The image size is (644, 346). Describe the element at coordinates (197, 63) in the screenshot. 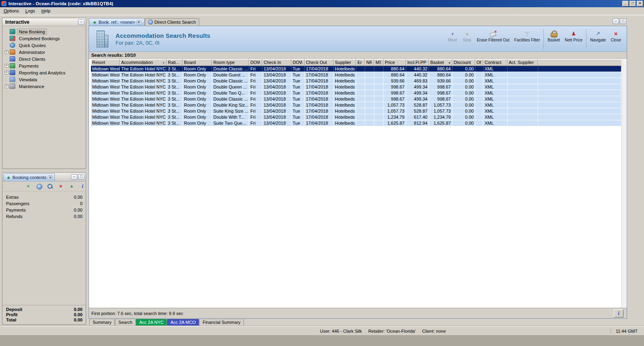

I see `column-header: Board` at that location.